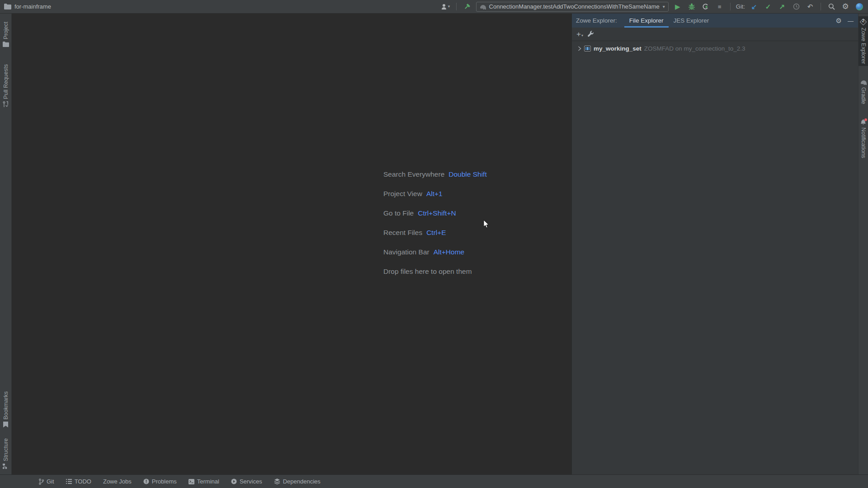 The image size is (868, 488). What do you see at coordinates (579, 34) in the screenshot?
I see `plus-icon: +` at bounding box center [579, 34].